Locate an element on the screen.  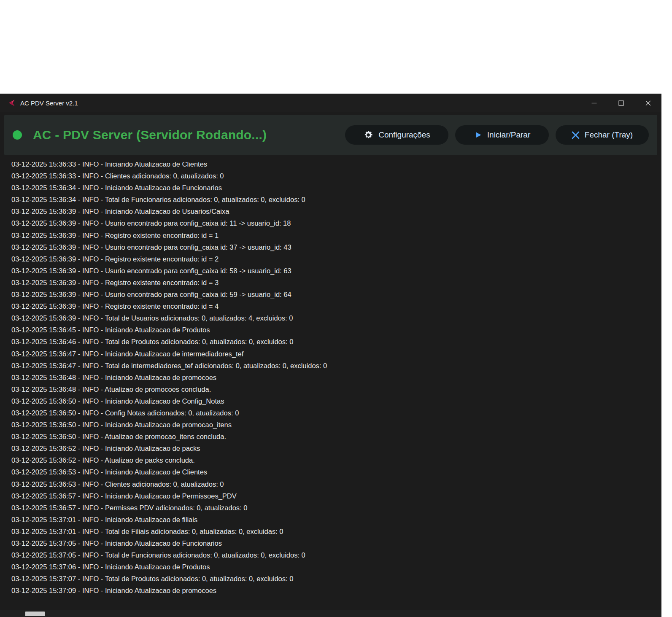
horizontal-scrollbar is located at coordinates (331, 613).